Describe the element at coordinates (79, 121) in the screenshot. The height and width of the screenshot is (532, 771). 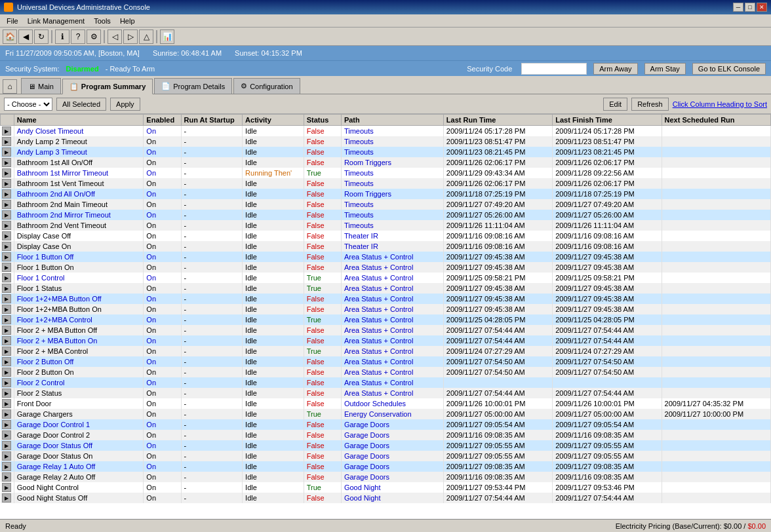
I see `col-header-name: Name` at that location.